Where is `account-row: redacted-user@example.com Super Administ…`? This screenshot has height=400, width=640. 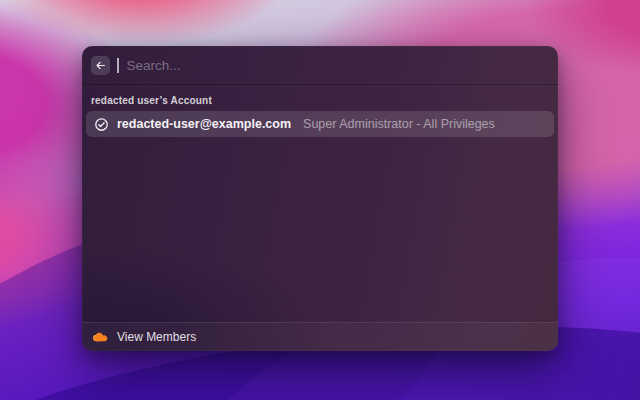 account-row: redacted-user@example.com Super Administ… is located at coordinates (320, 124).